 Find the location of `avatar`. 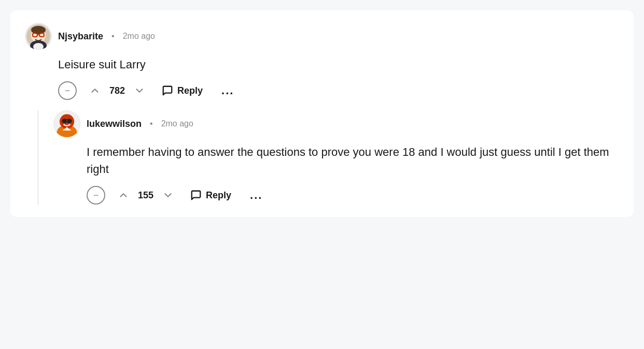

avatar is located at coordinates (38, 36).